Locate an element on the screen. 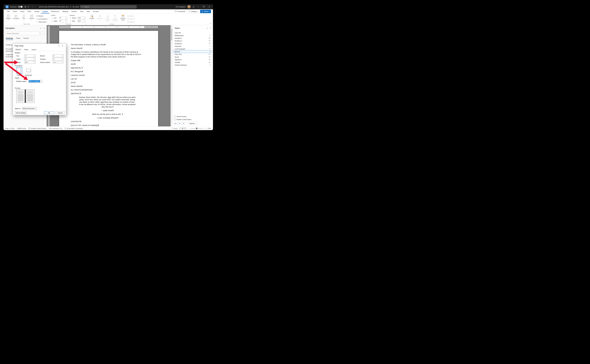  paragraph: What·​we·​call·​the·​past·​is·​built·​on… is located at coordinates (107, 114).